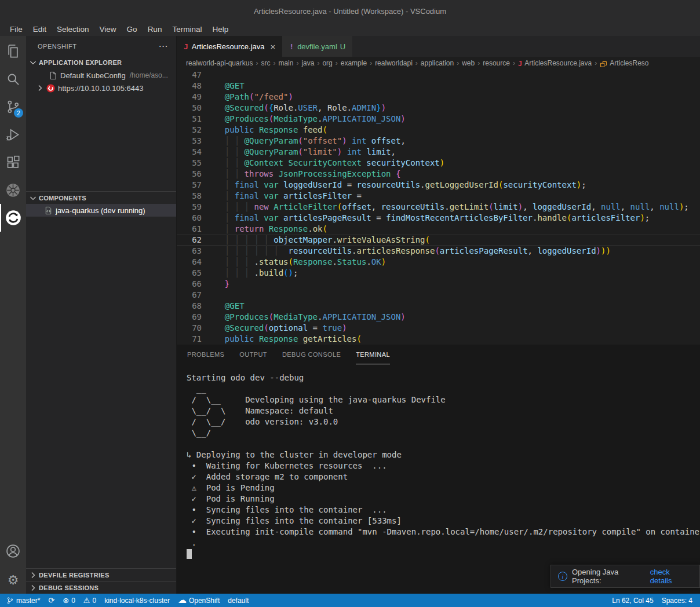  What do you see at coordinates (394, 63) in the screenshot?
I see `breadcrumb-item: realworldapi` at bounding box center [394, 63].